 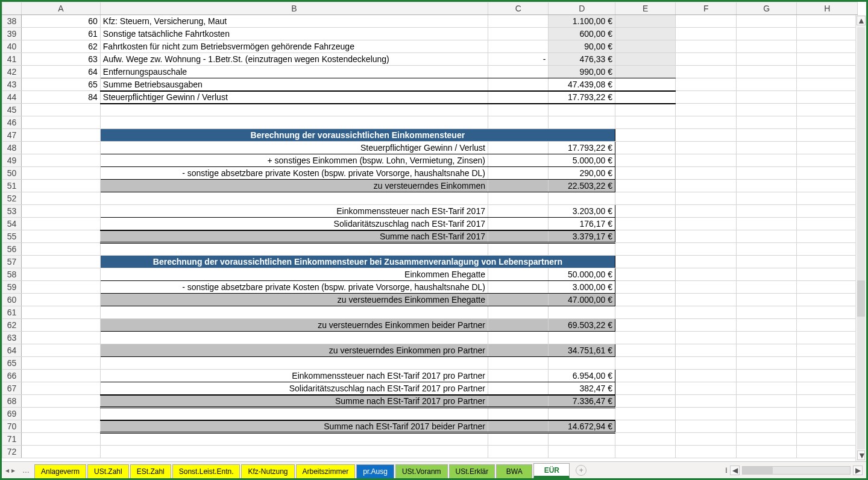 What do you see at coordinates (61, 326) in the screenshot?
I see `cell-A62` at bounding box center [61, 326].